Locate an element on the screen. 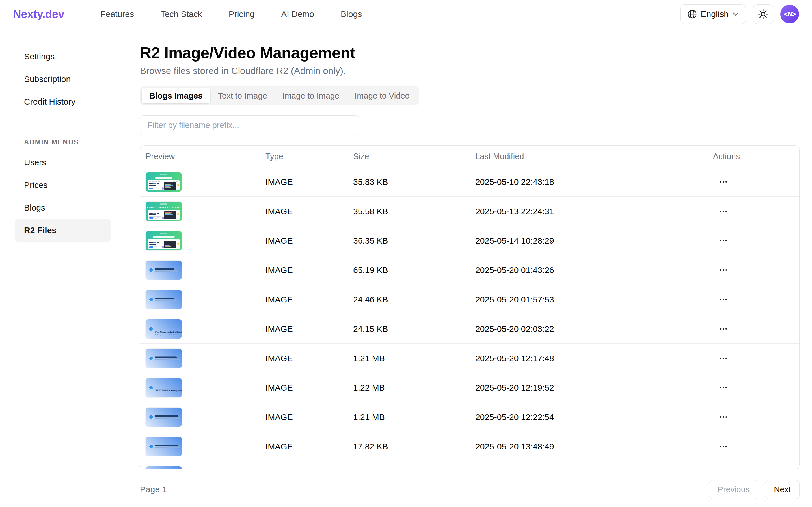  sidebar-item-credit-history: Credit History is located at coordinates (63, 102).